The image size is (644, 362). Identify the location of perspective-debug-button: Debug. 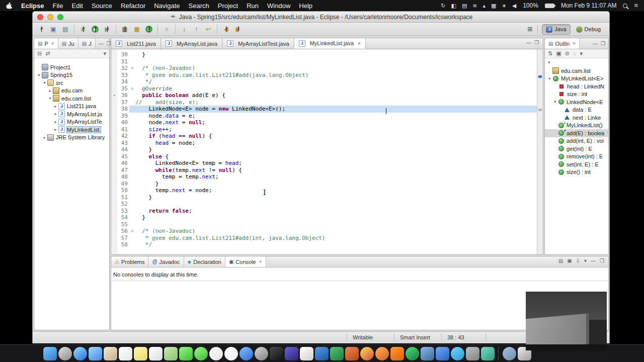
(589, 29).